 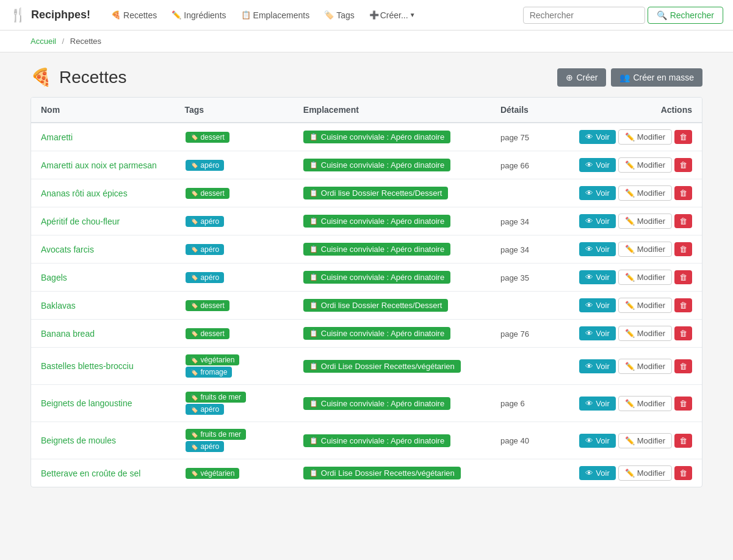 What do you see at coordinates (216, 434) in the screenshot?
I see `tag-badge: 🏷️ fruits de mer` at bounding box center [216, 434].